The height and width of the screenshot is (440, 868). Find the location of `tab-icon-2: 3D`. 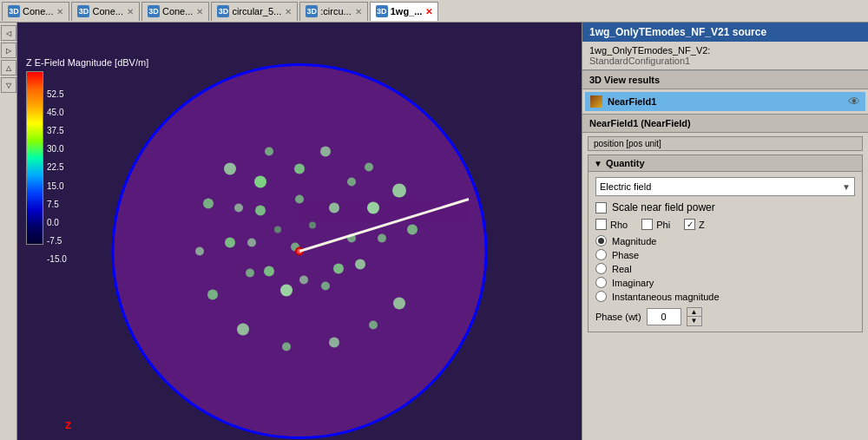

tab-icon-2: 3D is located at coordinates (83, 11).